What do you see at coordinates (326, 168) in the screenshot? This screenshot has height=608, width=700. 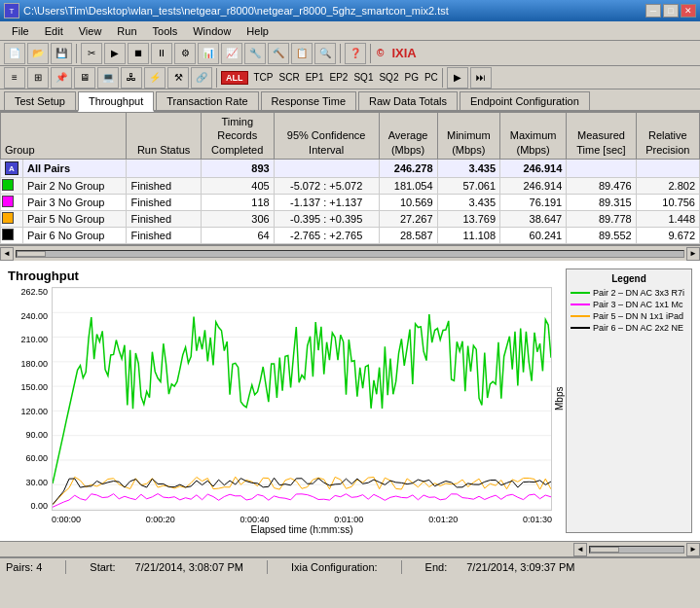 I see `row-confidence-cell` at bounding box center [326, 168].